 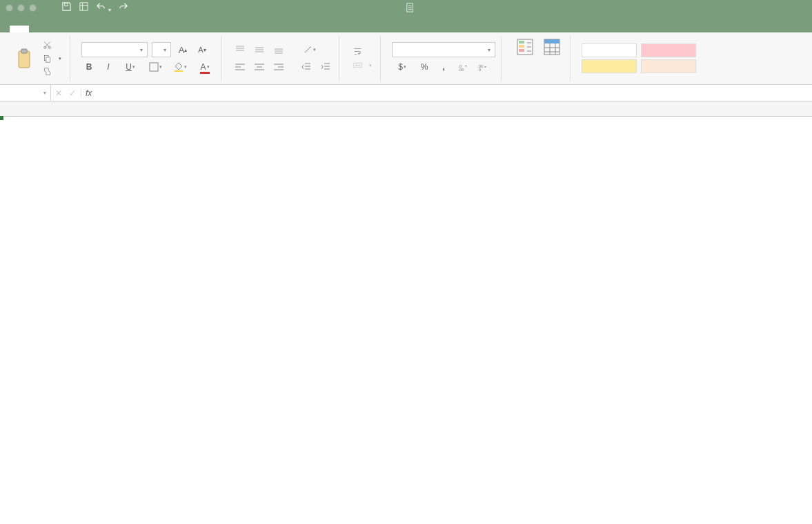 I want to click on decrease-decimal-icon: .00.0, so click(x=482, y=67).